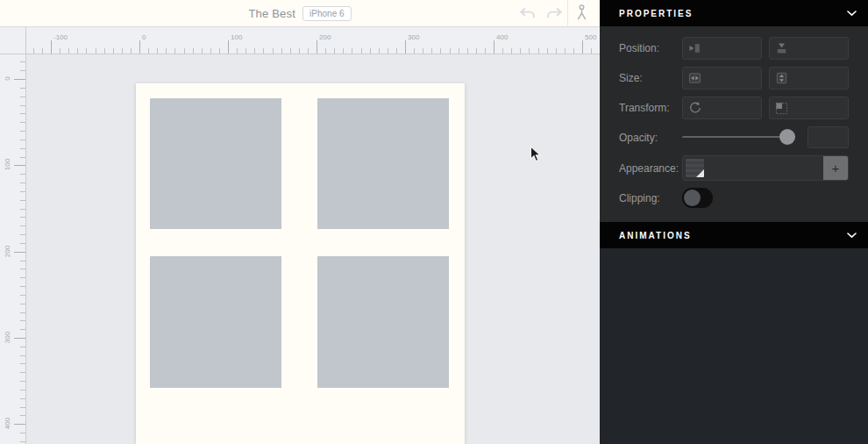  Describe the element at coordinates (734, 235) in the screenshot. I see `animations-header: ANIMATIONS` at that location.